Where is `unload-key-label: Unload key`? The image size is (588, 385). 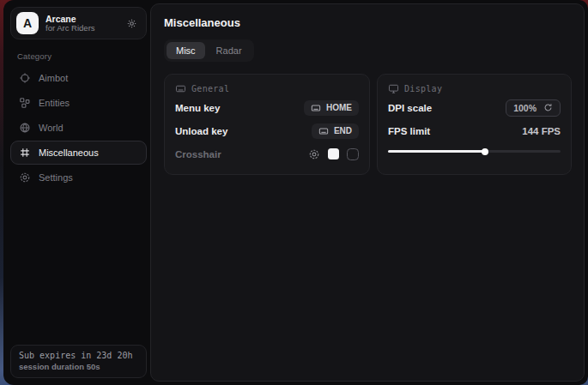
unload-key-label: Unload key is located at coordinates (201, 131).